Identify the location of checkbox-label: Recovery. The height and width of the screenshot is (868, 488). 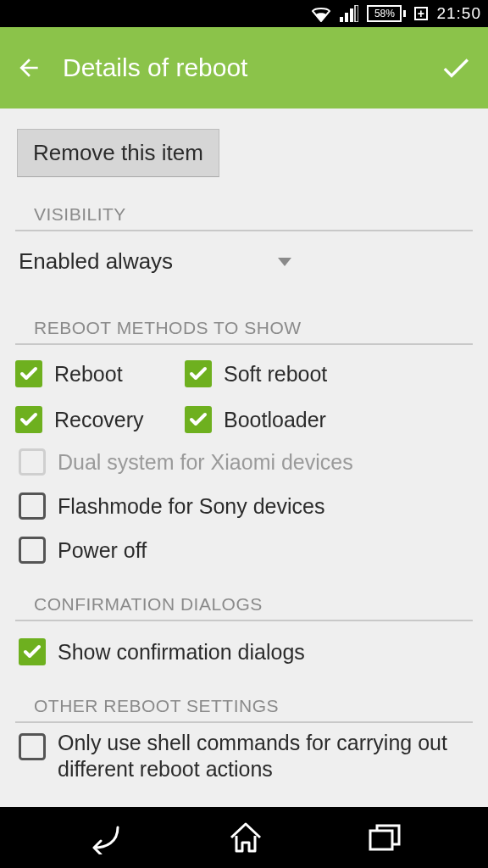
(99, 420).